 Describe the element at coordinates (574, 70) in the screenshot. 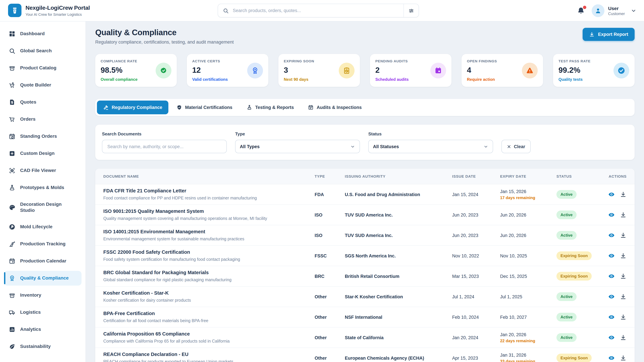

I see `stat-value: 99.2%` at that location.